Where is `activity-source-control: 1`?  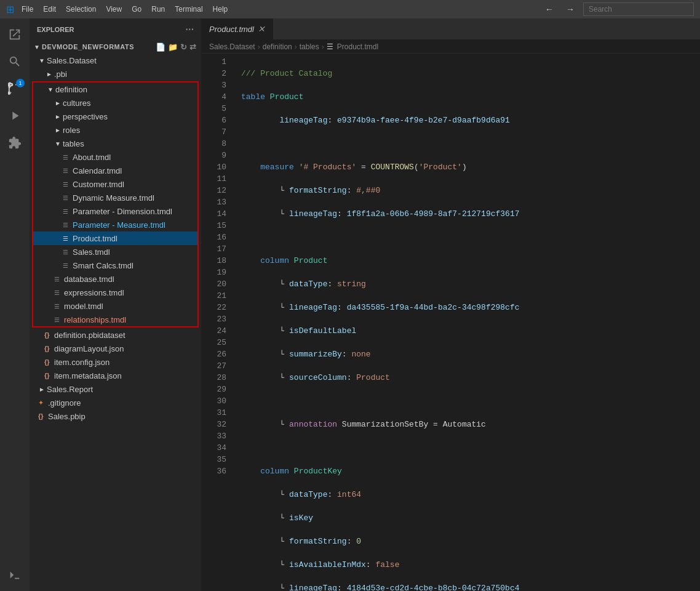 activity-source-control: 1 is located at coordinates (15, 89).